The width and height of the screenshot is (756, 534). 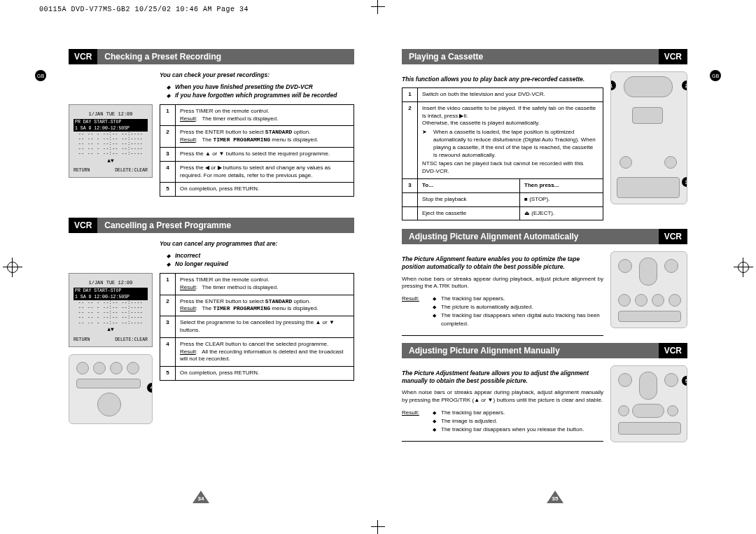 What do you see at coordinates (257, 327) in the screenshot?
I see `steps-table: 1Press TIMER on the remote control.Resul…` at bounding box center [257, 327].